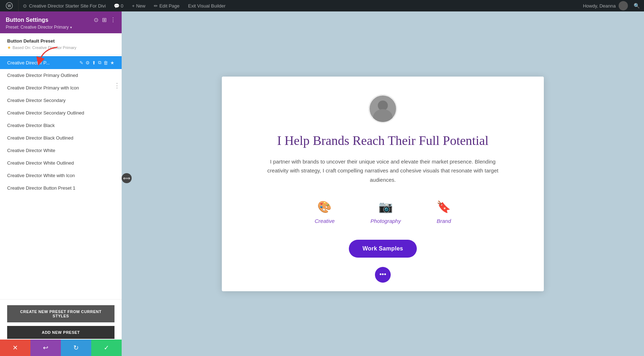  I want to click on preset-name: Creative Director Primary with Icon, so click(61, 88).